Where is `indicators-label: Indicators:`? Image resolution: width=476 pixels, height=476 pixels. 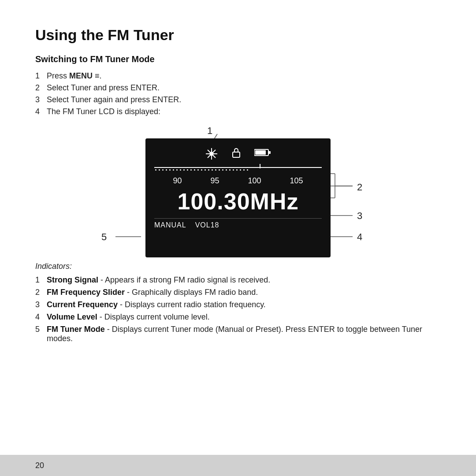 indicators-label: Indicators: is located at coordinates (238, 266).